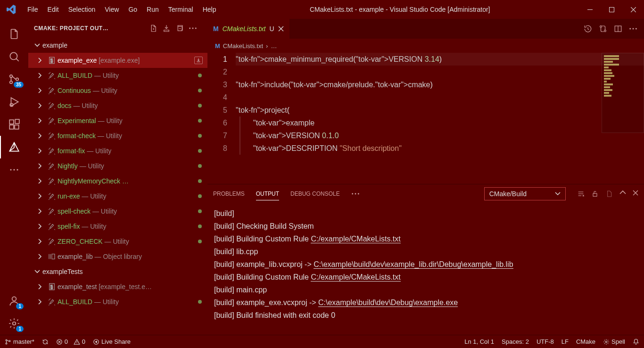  What do you see at coordinates (603, 29) in the screenshot?
I see `diff-icon` at bounding box center [603, 29].